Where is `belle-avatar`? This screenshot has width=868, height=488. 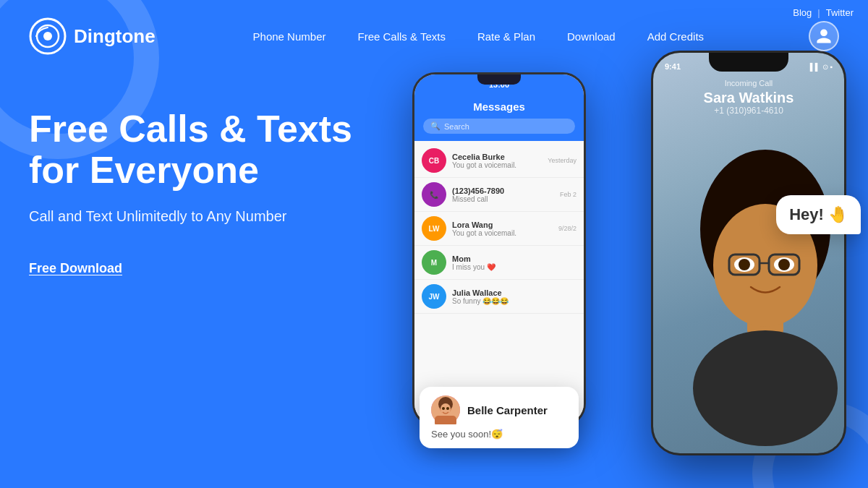
belle-avatar is located at coordinates (446, 410).